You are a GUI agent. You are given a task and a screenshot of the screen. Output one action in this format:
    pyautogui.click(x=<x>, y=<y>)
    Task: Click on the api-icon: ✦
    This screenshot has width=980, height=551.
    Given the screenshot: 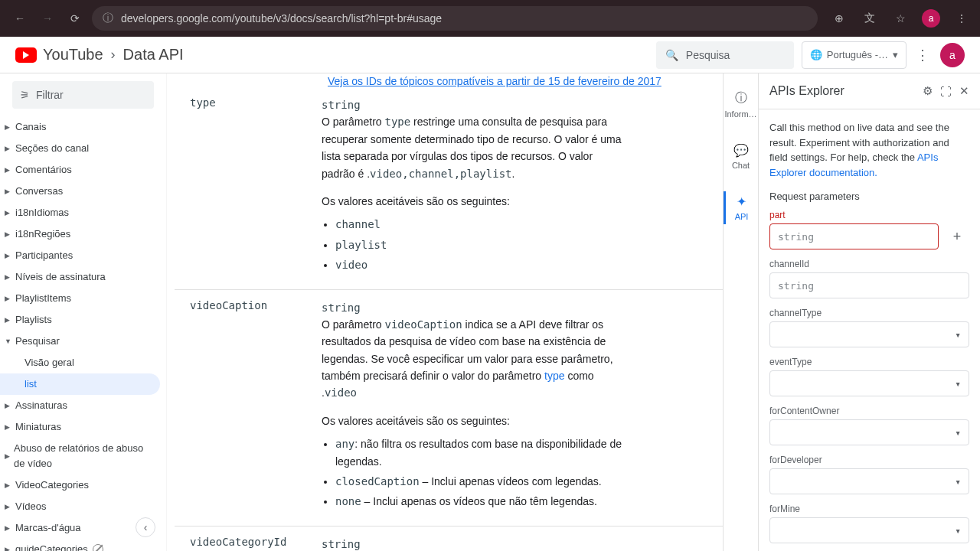 What is the action you would take?
    pyautogui.click(x=741, y=202)
    